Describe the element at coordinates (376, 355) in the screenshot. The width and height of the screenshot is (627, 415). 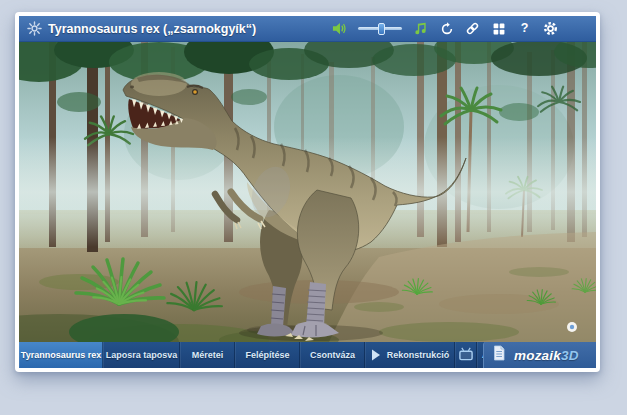
I see `play-icon` at that location.